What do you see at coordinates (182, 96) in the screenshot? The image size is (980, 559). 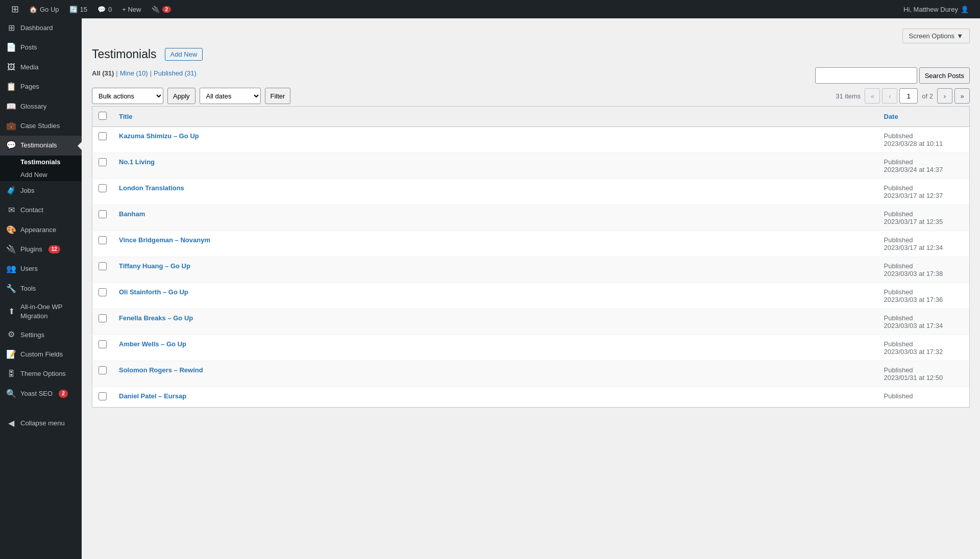 I see `apply-button: Apply` at bounding box center [182, 96].